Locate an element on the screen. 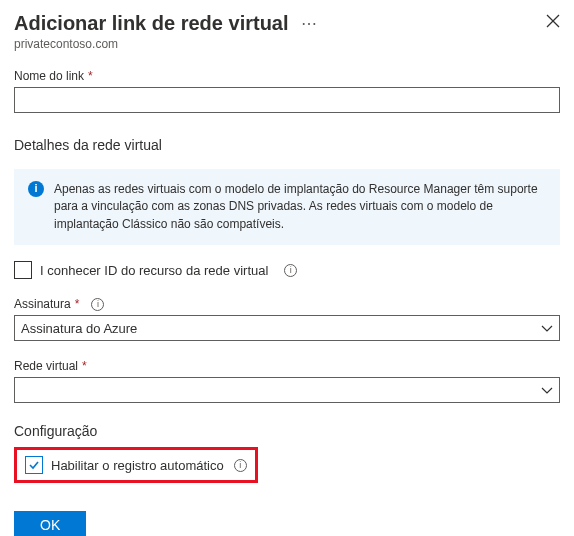 This screenshot has height=536, width=574. link-name-label-text: Nome do link is located at coordinates (49, 76).